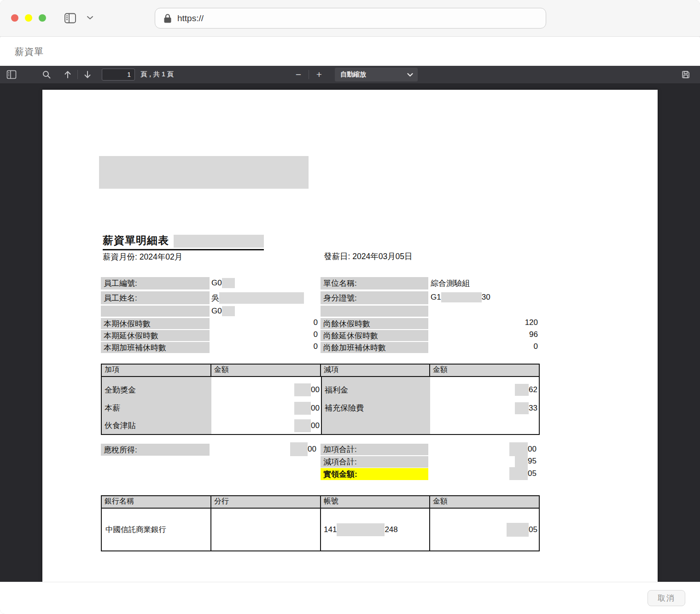 The width and height of the screenshot is (700, 614). What do you see at coordinates (353, 75) in the screenshot?
I see `zoom-select-value: 自動縮放` at bounding box center [353, 75].